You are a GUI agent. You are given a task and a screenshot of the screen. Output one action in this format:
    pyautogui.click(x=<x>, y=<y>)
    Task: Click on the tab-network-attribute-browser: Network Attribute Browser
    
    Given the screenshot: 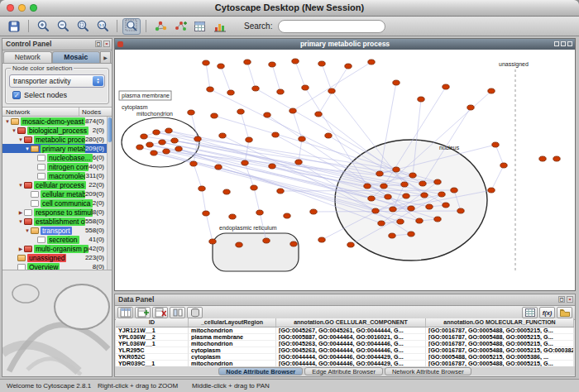 What is the action you would take?
    pyautogui.click(x=428, y=371)
    